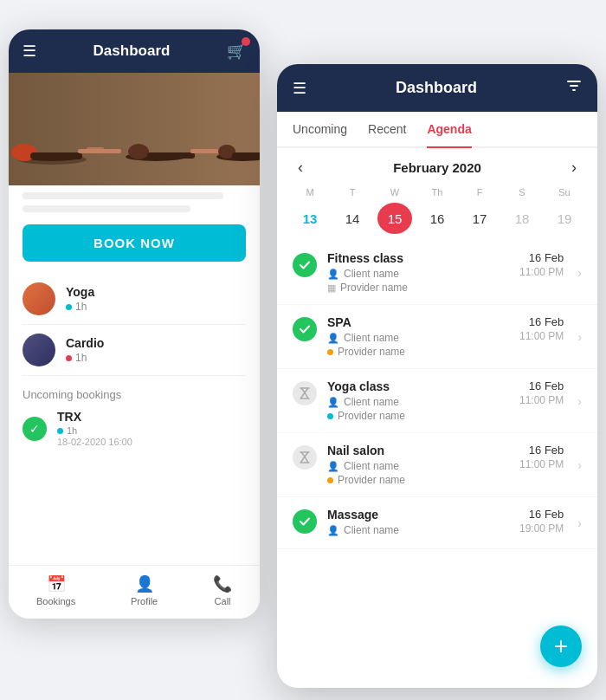 The width and height of the screenshot is (606, 700). What do you see at coordinates (80, 299) in the screenshot?
I see `yoga-info: Yoga 1h` at bounding box center [80, 299].